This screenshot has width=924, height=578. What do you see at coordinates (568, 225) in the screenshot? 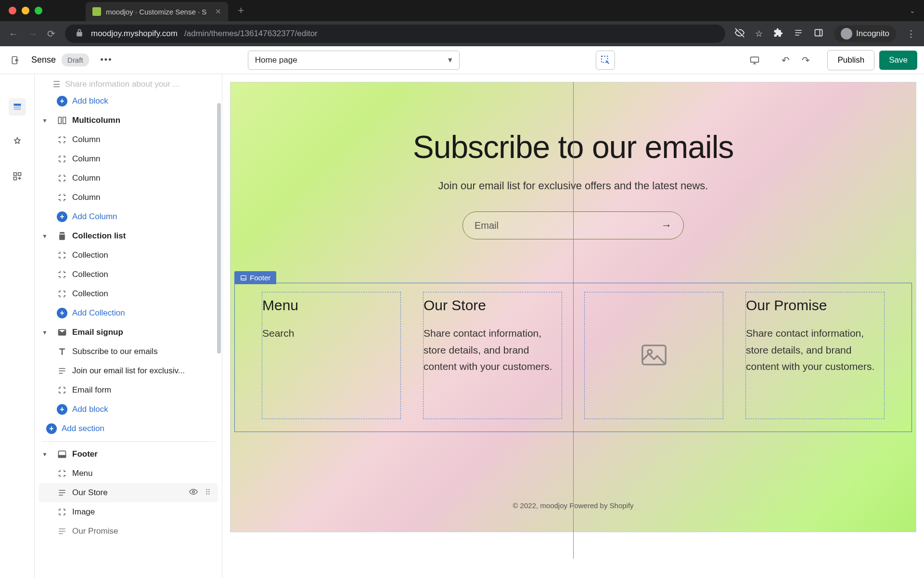
I see `email-input` at bounding box center [568, 225].